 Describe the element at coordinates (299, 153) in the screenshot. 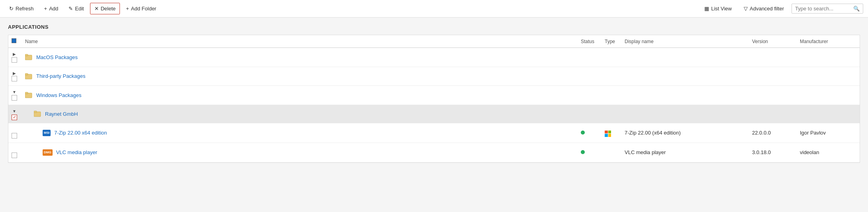

I see `row-name-cell: DMGVLC media player` at that location.